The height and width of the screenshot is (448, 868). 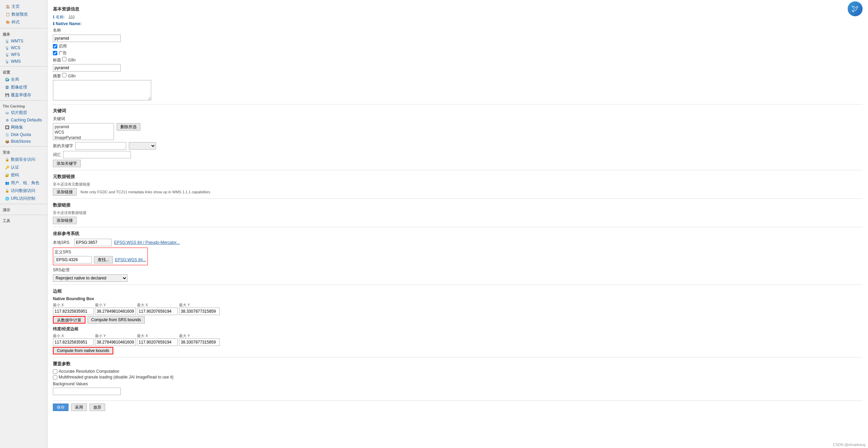 What do you see at coordinates (69, 320) in the screenshot?
I see `compute-from-data-button: 从数据中计算` at bounding box center [69, 320].